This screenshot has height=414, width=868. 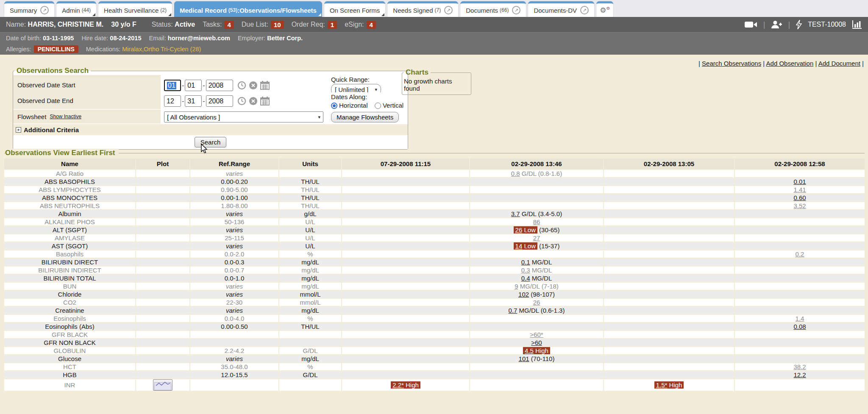 What do you see at coordinates (234, 375) in the screenshot?
I see `obs-refrange-cell: 12.0-15.5` at bounding box center [234, 375].